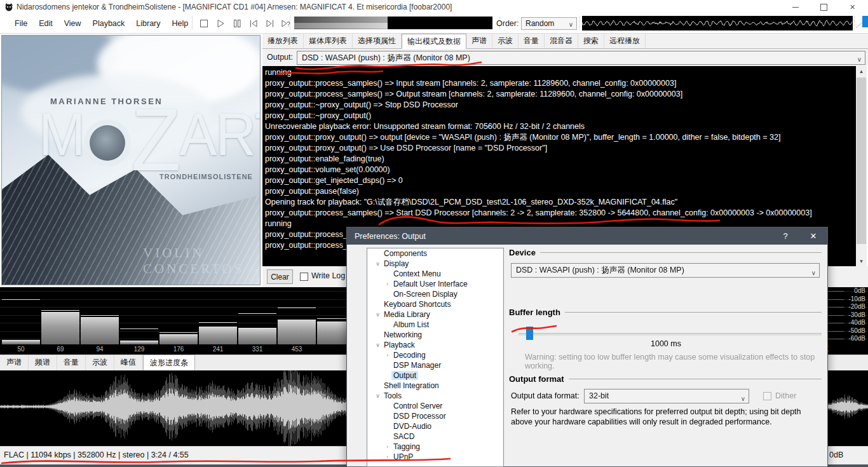 The width and height of the screenshot is (868, 467). I want to click on oscilloscope-waveform, so click(717, 23).